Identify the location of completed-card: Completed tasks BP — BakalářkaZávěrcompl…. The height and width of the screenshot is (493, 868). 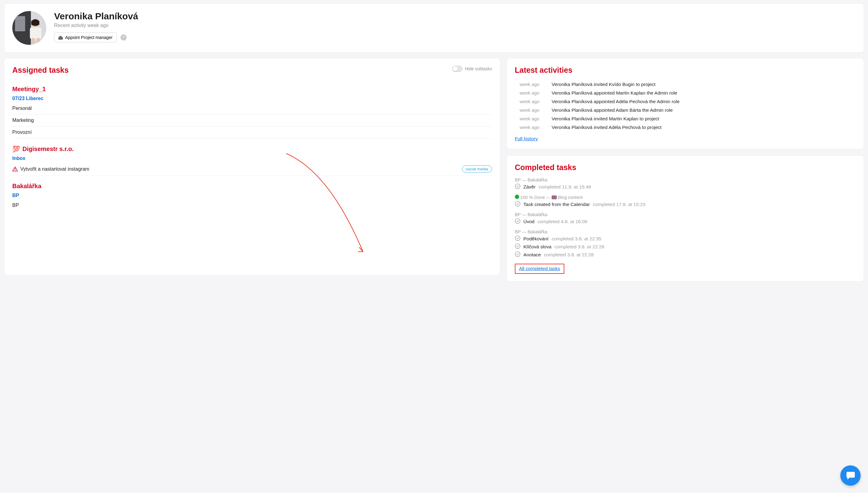
(685, 218).